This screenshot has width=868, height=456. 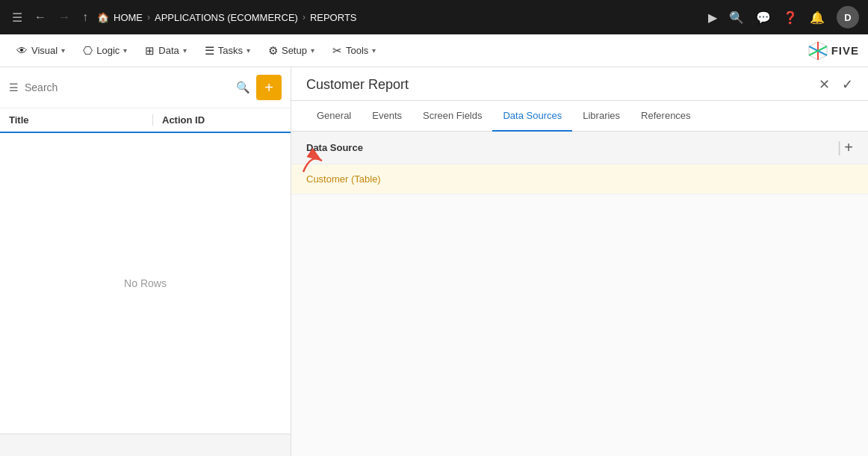 I want to click on ds-row: Customer (Table), so click(x=580, y=179).